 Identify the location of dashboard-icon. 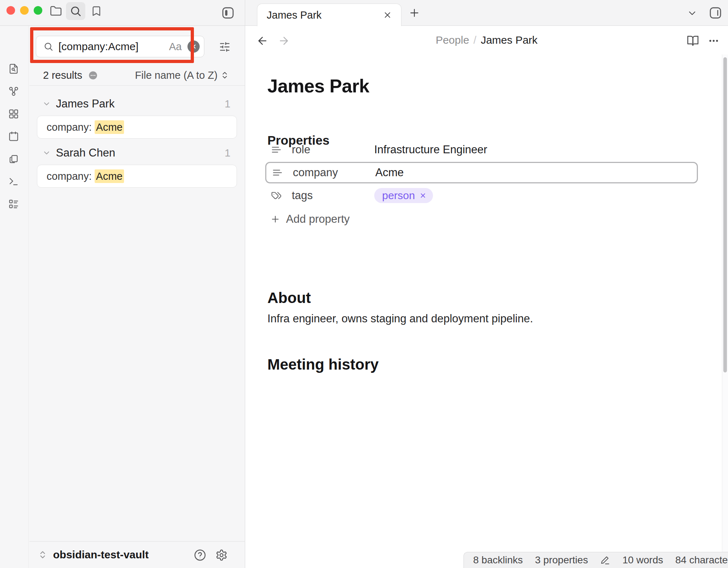
(14, 114).